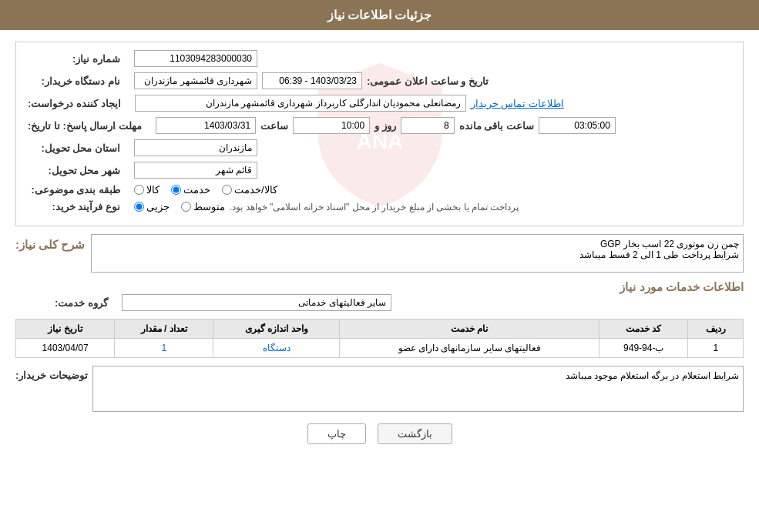 Image resolution: width=759 pixels, height=532 pixels. I want to click on need-desc-line1: چمن زن موتوری 22 اسب بخار GGP, so click(670, 244).